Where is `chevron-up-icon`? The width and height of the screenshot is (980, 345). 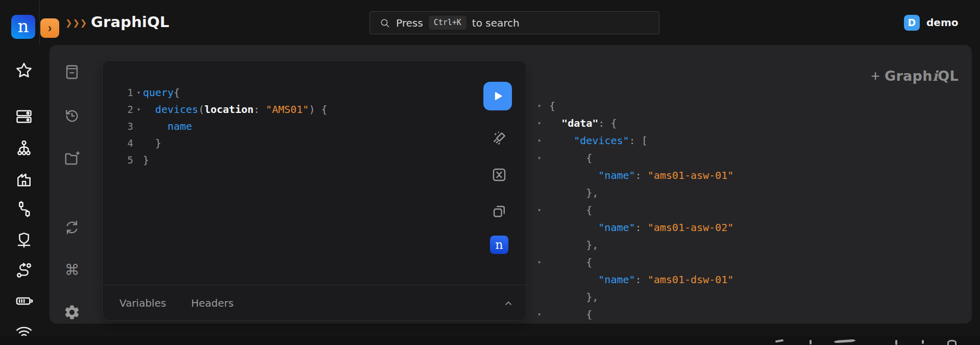 chevron-up-icon is located at coordinates (508, 303).